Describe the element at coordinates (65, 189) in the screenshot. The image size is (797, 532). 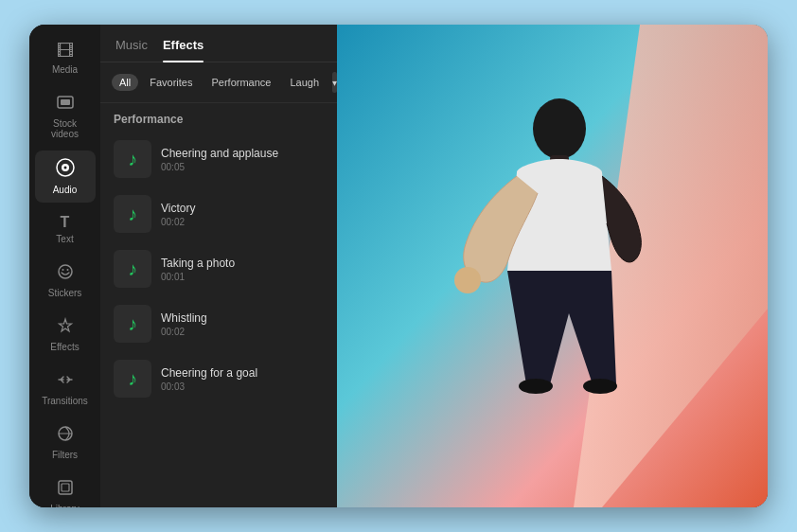
I see `sidebar-label-audio: Audio` at that location.